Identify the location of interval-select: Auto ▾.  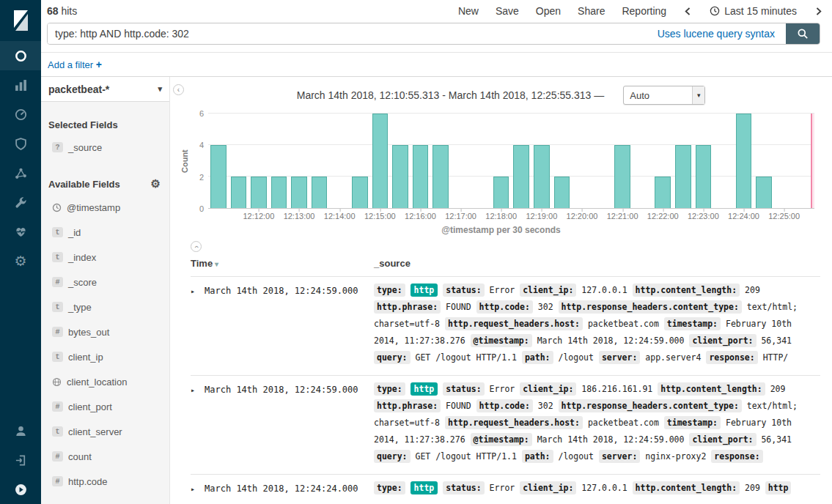
(664, 95).